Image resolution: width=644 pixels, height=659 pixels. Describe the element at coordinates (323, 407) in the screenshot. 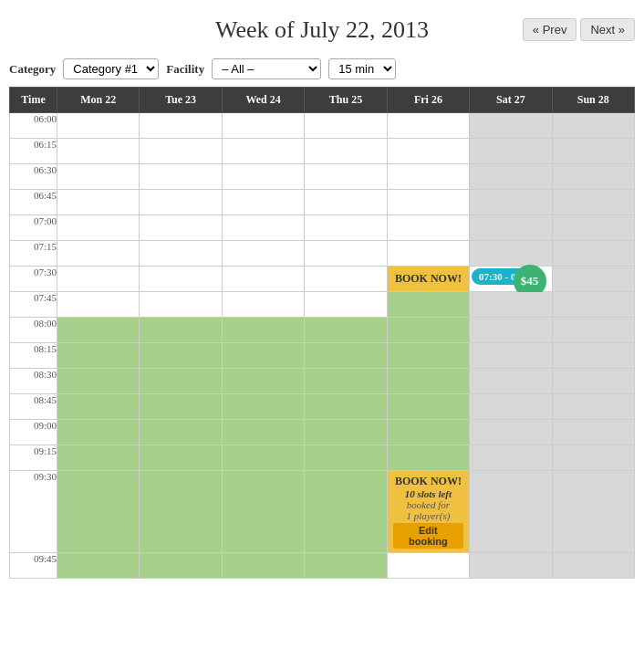

I see `table-row: 08:45` at that location.